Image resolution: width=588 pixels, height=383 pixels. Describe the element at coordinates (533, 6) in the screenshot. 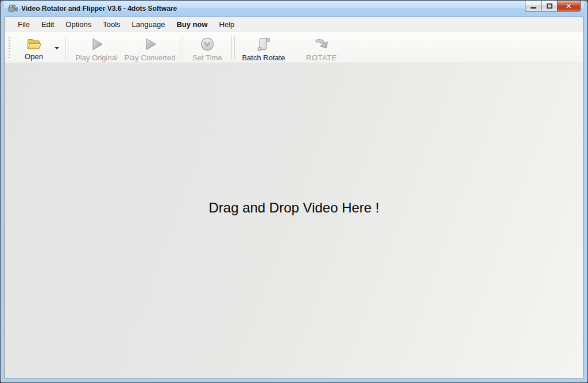

I see `minimize-button` at that location.